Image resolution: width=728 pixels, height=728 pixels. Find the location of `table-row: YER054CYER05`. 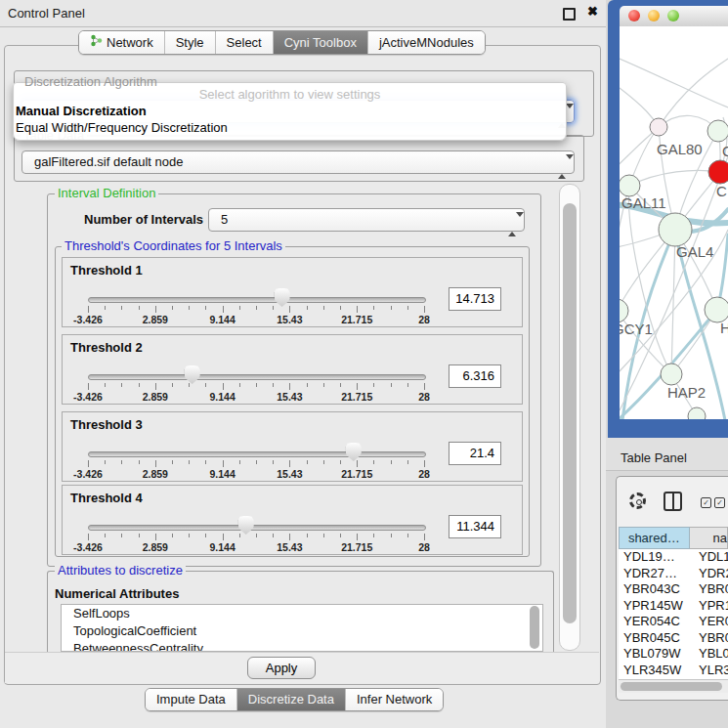

table-row: YER054CYER05 is located at coordinates (673, 621).